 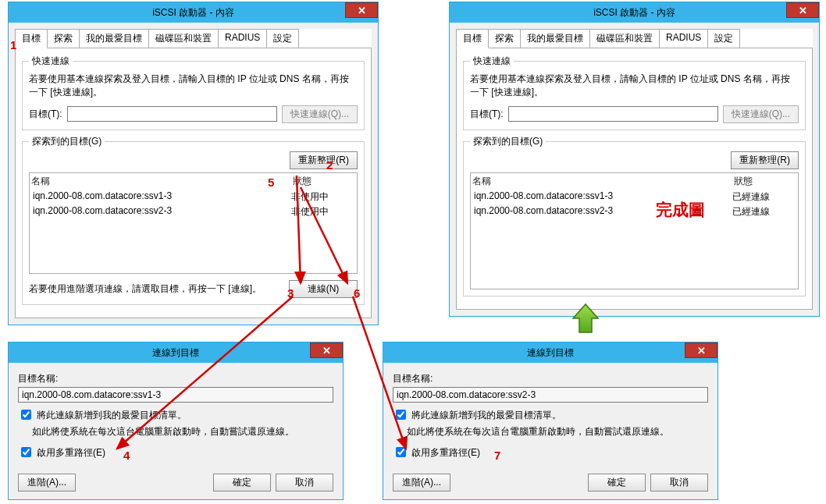 What do you see at coordinates (194, 212) in the screenshot?
I see `list-row: iqn.2000-08.com.datacore:ssv2-3 非使用中` at bounding box center [194, 212].